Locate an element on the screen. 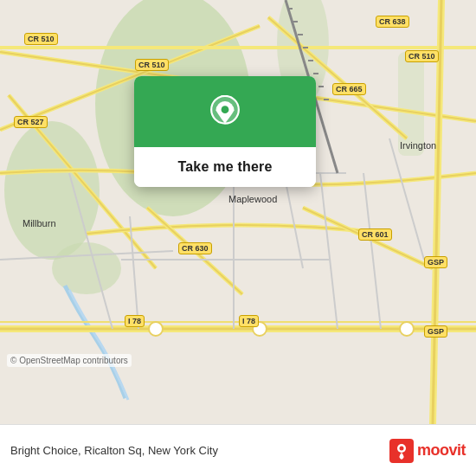  bottom-bar: Bright Choice, Ricalton Sq, New York Cit… is located at coordinates (238, 450).